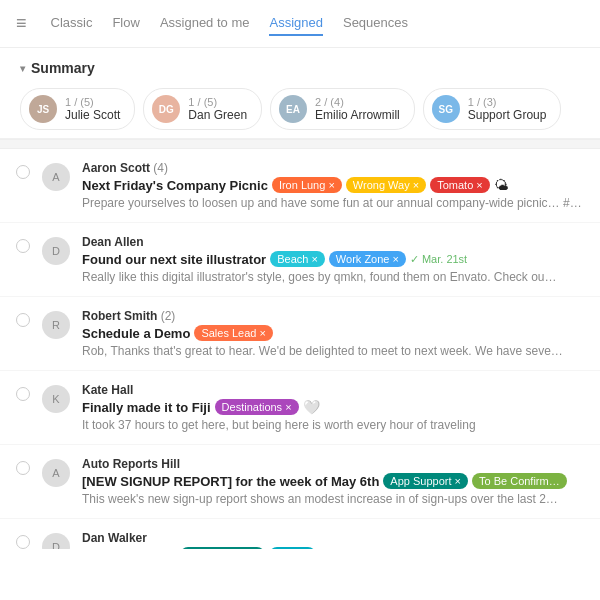  Describe the element at coordinates (146, 408) in the screenshot. I see `conv-title: Finally made it to Fiji` at that location.